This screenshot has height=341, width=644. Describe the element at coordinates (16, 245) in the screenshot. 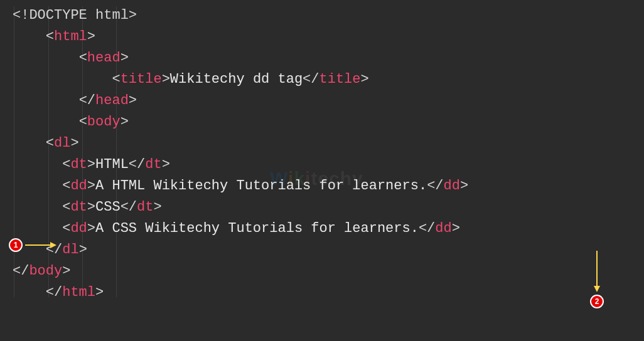

I see `callout-badge-1: 1` at that location.